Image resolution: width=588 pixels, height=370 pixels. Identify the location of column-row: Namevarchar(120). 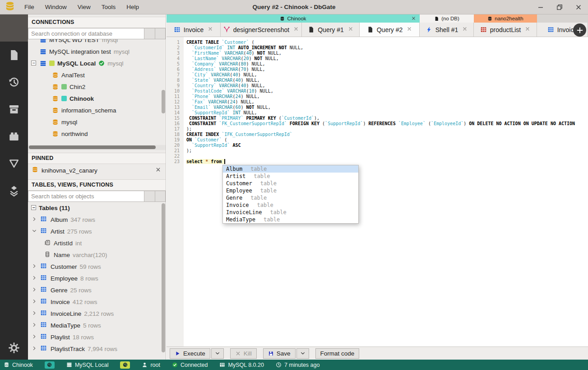
(97, 255).